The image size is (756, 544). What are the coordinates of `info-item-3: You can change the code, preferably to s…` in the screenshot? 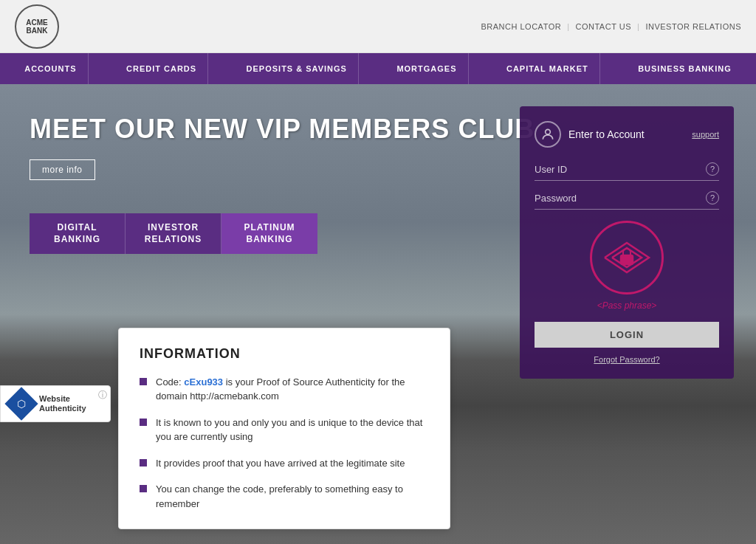 It's located at (284, 496).